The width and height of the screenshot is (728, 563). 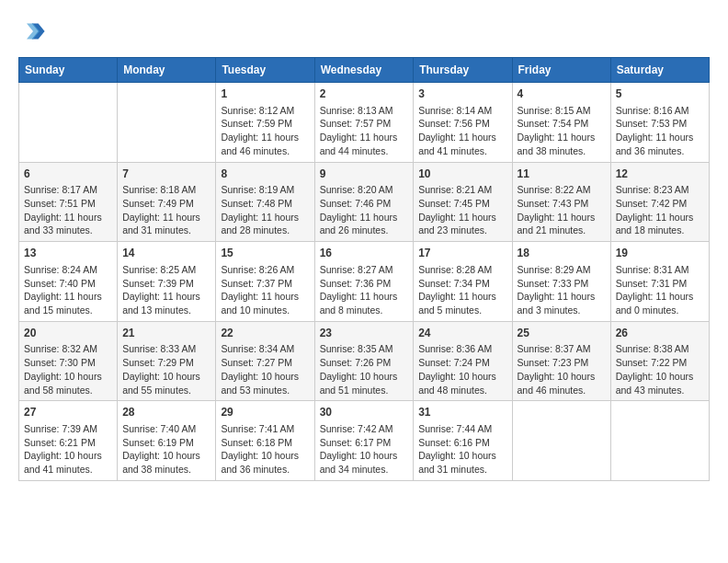 I want to click on cell-content: Daylight: 10 hours and 43 minutes., so click(x=660, y=383).